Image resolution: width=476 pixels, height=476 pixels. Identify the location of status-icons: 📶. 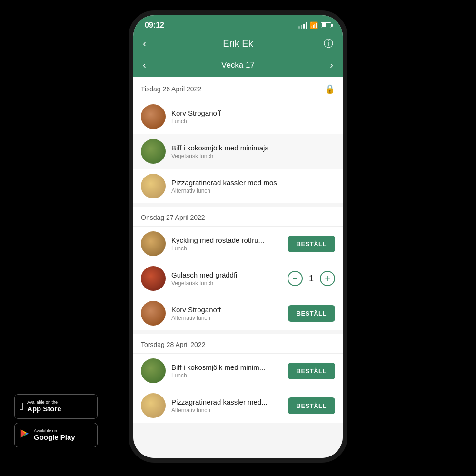
(315, 25).